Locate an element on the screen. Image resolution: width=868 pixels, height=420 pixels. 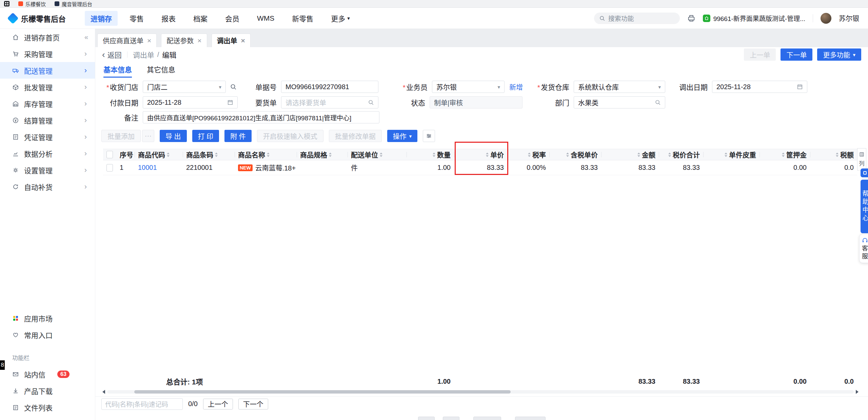
help-center-tab: 帮助中心 is located at coordinates (864, 206).